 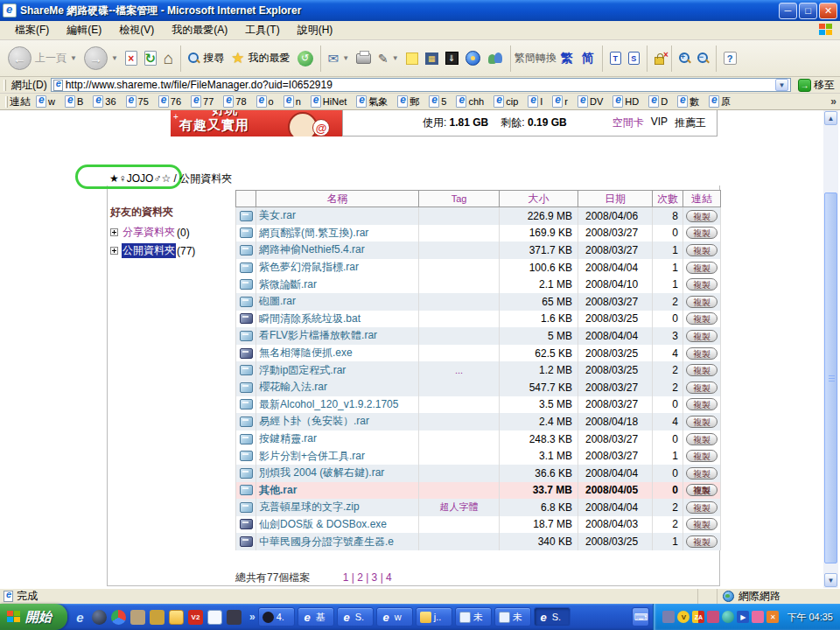 I want to click on mail-button: ✉▼, so click(x=340, y=59).